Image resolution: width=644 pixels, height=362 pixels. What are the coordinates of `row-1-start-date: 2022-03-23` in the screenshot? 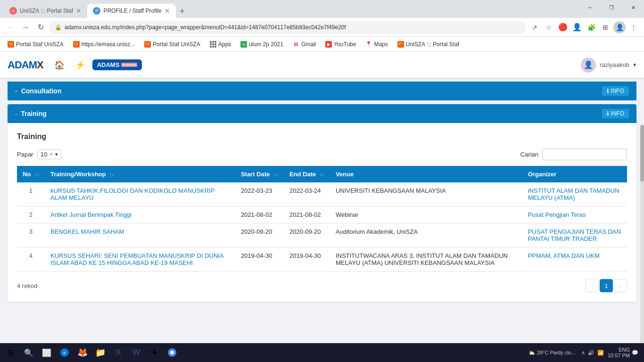 It's located at (259, 194).